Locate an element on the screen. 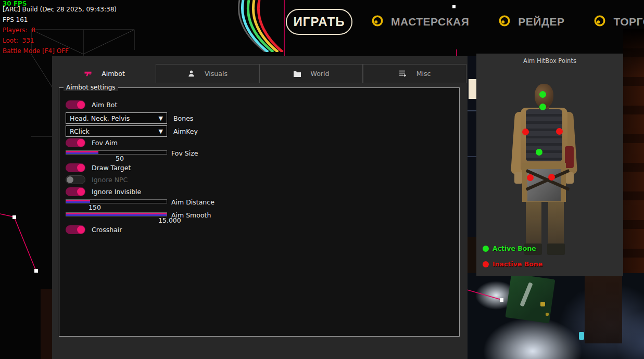  tab-visuals: Visuals is located at coordinates (207, 74).